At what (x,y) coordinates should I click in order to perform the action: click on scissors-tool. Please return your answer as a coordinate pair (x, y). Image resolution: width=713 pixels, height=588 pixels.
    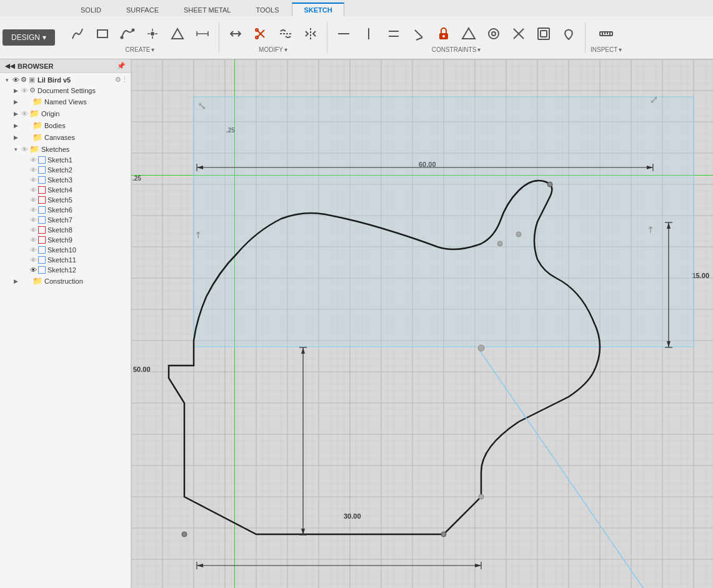
    Looking at the image, I should click on (261, 34).